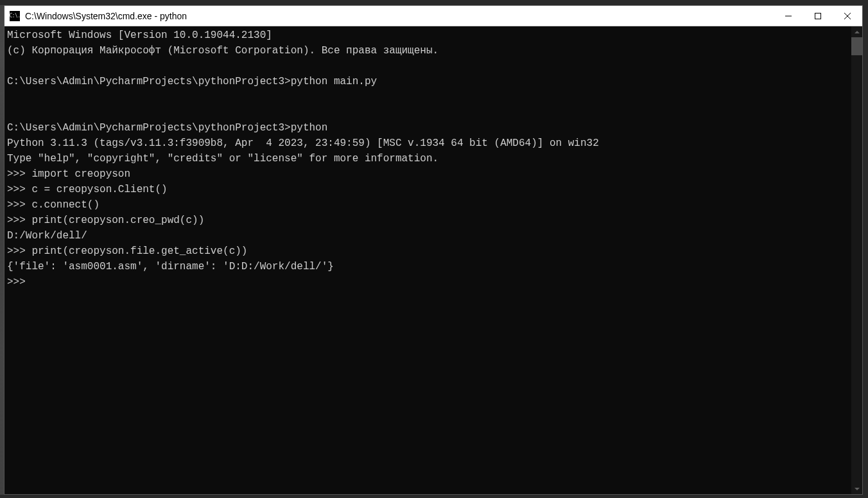 This screenshot has width=868, height=498. What do you see at coordinates (856, 260) in the screenshot?
I see `scrollbar` at bounding box center [856, 260].